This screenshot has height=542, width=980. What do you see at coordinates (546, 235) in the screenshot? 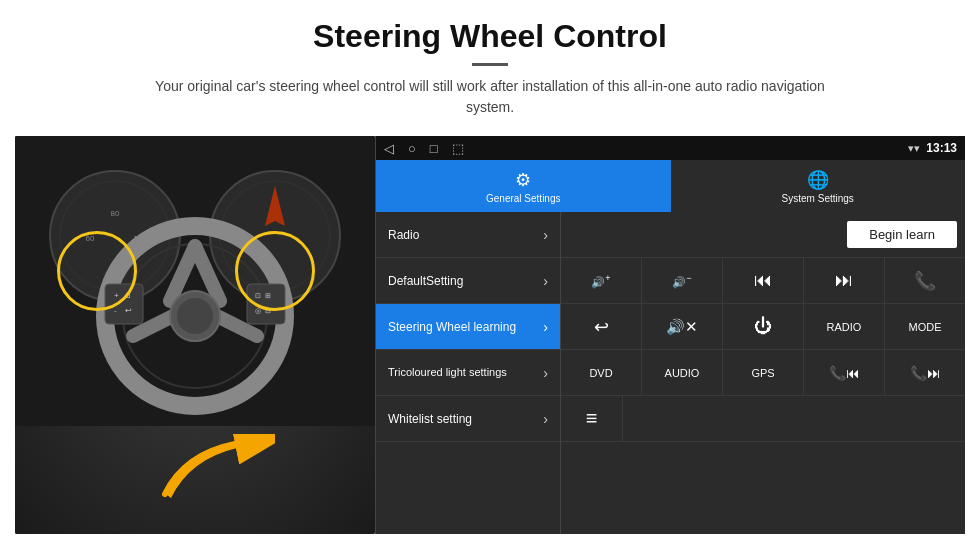
I see `menu-arrow-radio: ›` at bounding box center [546, 235].